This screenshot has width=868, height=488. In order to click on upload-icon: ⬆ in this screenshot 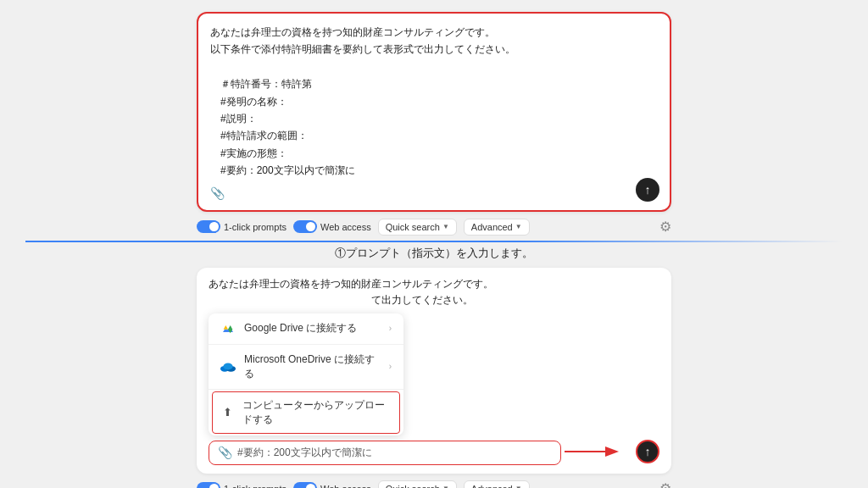, I will do `click(227, 413)`.